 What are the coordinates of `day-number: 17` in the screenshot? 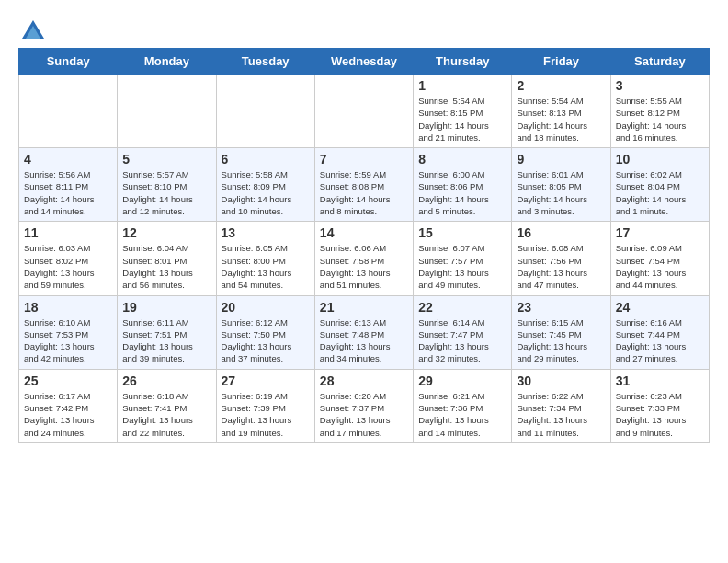 It's located at (660, 233).